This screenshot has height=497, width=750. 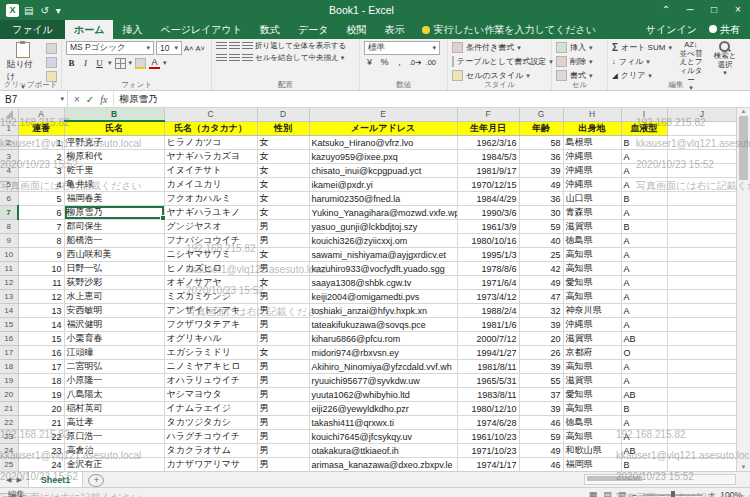 What do you see at coordinates (52, 48) in the screenshot?
I see `cut-icon` at bounding box center [52, 48].